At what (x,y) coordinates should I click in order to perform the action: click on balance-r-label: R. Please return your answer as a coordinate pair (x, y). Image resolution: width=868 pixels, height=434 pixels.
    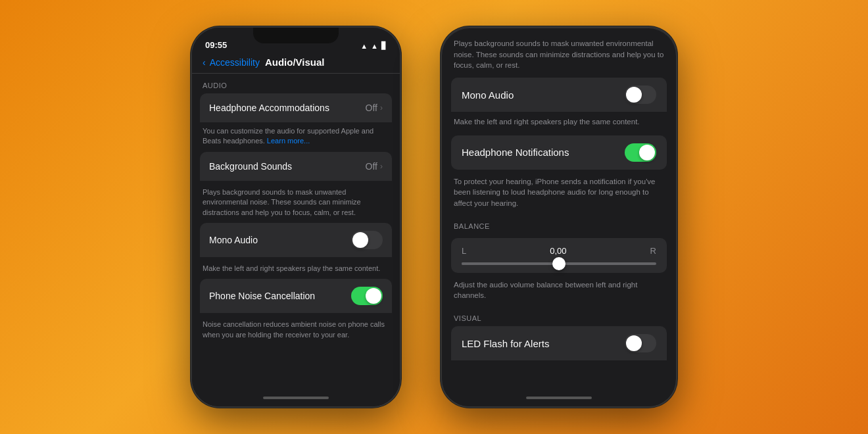
    Looking at the image, I should click on (654, 251).